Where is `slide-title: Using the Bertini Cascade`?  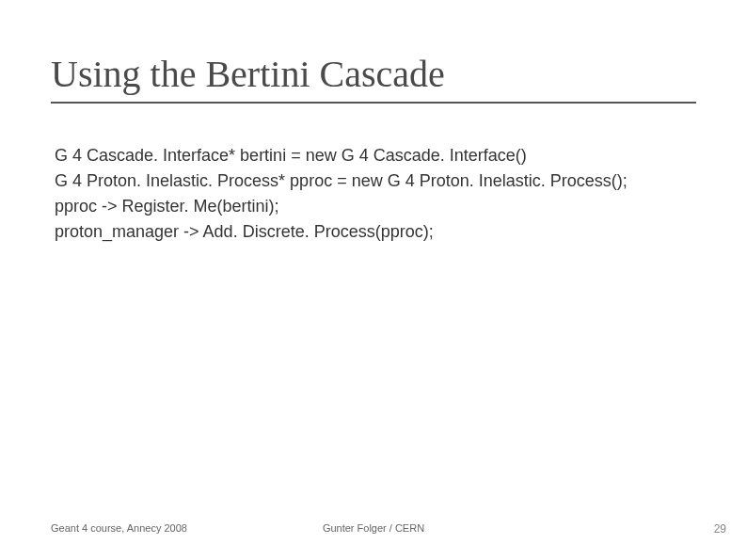
slide-title: Using the Bertini Cascade is located at coordinates (374, 74).